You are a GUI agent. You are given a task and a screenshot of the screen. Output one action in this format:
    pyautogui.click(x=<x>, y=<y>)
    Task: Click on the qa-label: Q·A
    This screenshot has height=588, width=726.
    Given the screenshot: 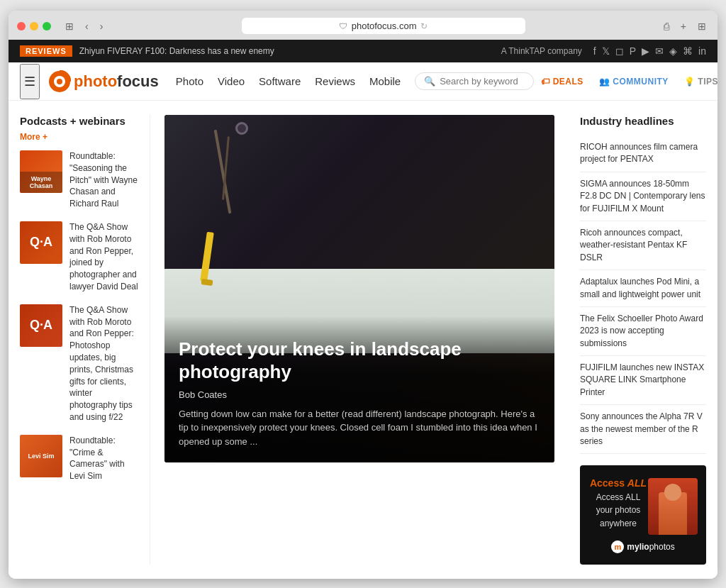 What is the action you would take?
    pyautogui.click(x=41, y=243)
    